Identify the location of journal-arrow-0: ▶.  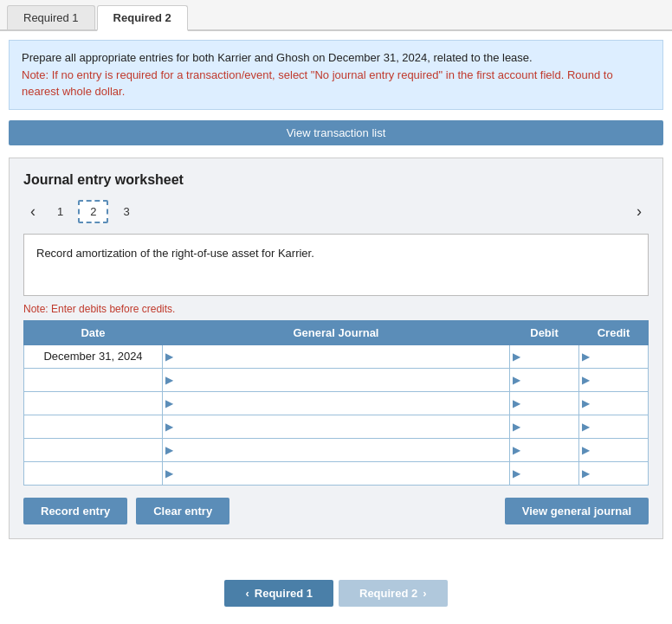
(170, 357).